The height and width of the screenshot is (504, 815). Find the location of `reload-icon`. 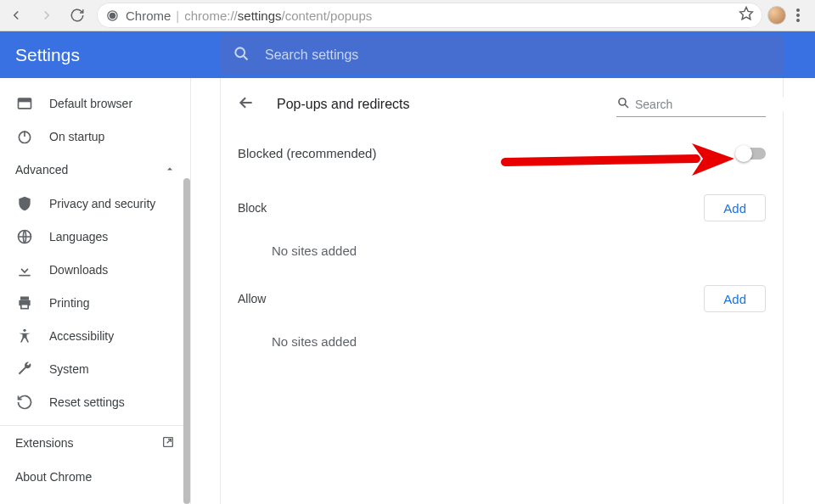

reload-icon is located at coordinates (77, 15).